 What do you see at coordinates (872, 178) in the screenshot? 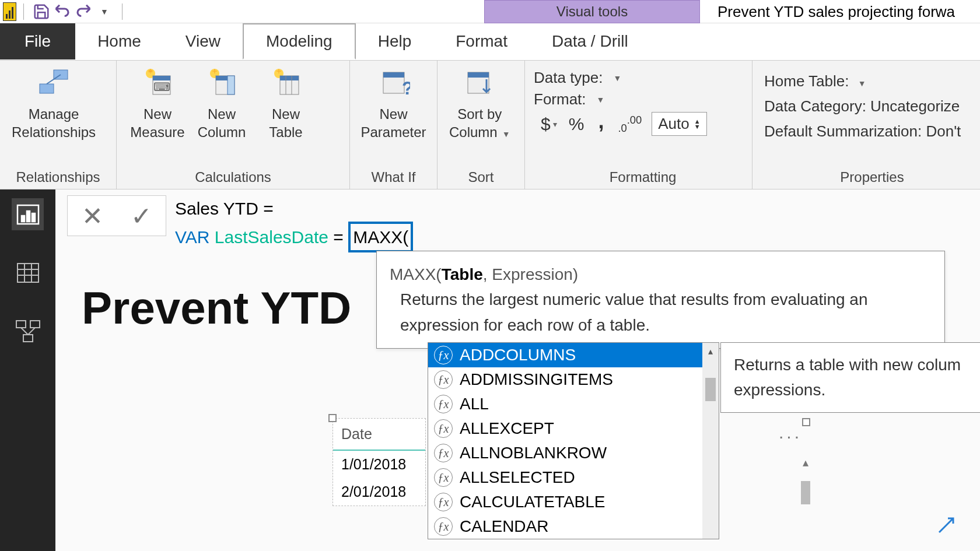
I see `group-label: Properties` at bounding box center [872, 178].